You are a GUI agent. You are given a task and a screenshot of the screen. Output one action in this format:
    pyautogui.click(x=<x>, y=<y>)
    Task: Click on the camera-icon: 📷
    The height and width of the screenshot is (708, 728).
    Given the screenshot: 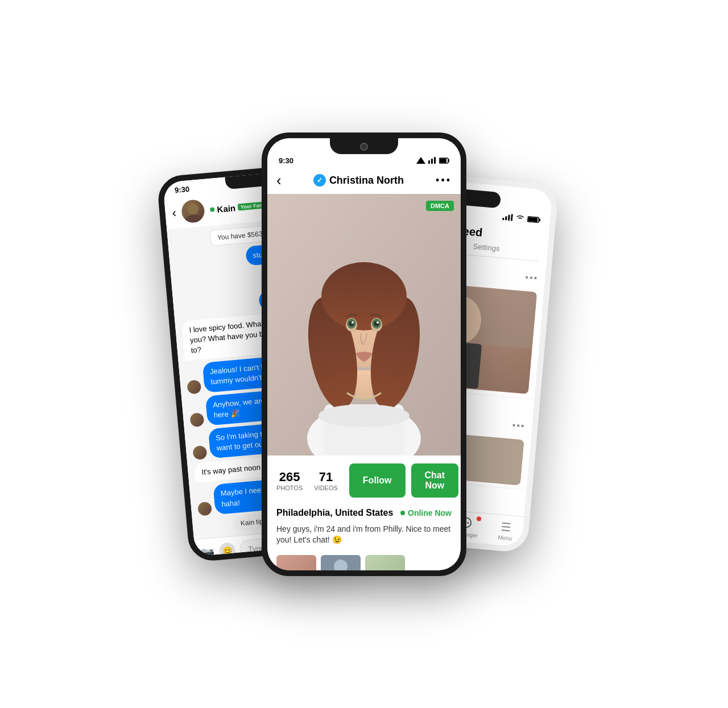 What is the action you would take?
    pyautogui.click(x=208, y=550)
    